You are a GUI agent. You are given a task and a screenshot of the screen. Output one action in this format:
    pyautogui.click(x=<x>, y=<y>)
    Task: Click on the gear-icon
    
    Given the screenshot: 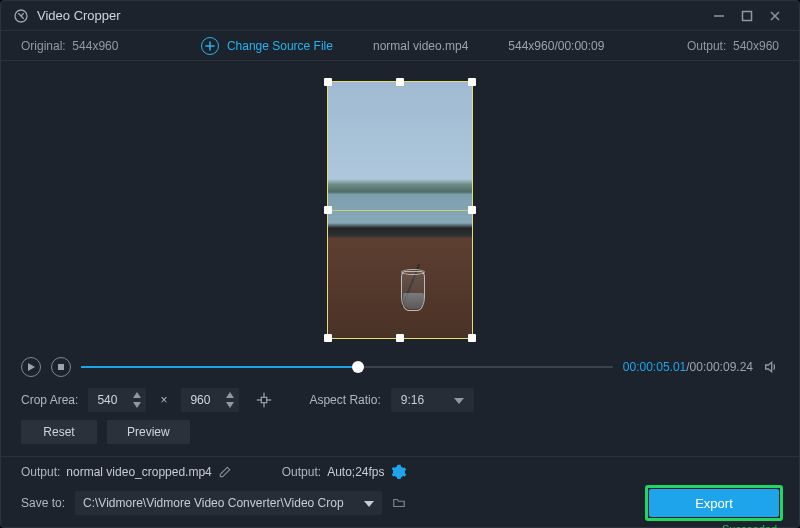 What is the action you would take?
    pyautogui.click(x=399, y=472)
    